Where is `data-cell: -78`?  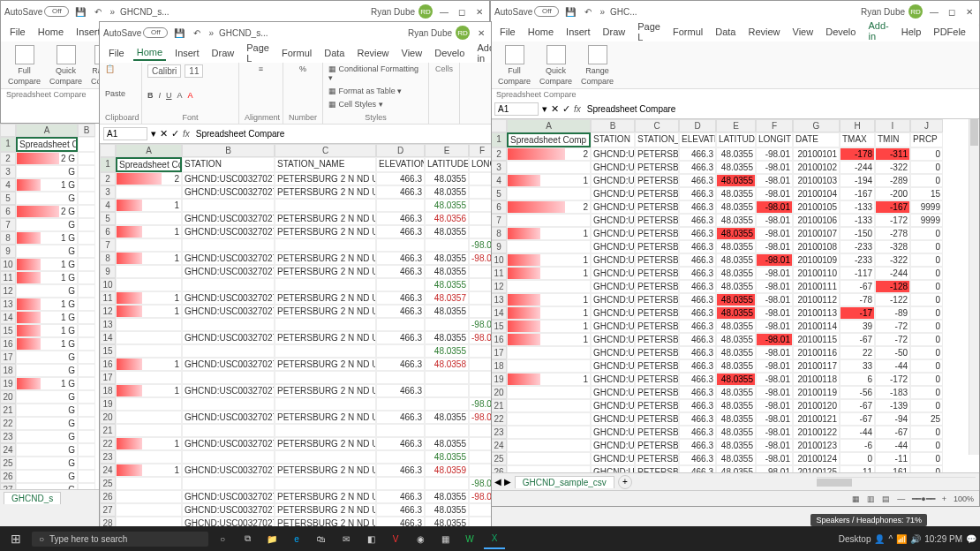 data-cell: -78 is located at coordinates (857, 300).